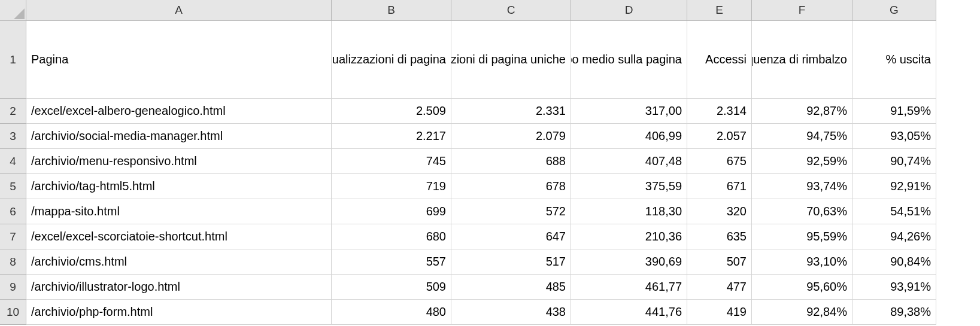  What do you see at coordinates (802, 237) in the screenshot?
I see `cell-F7: 95,59%` at bounding box center [802, 237].